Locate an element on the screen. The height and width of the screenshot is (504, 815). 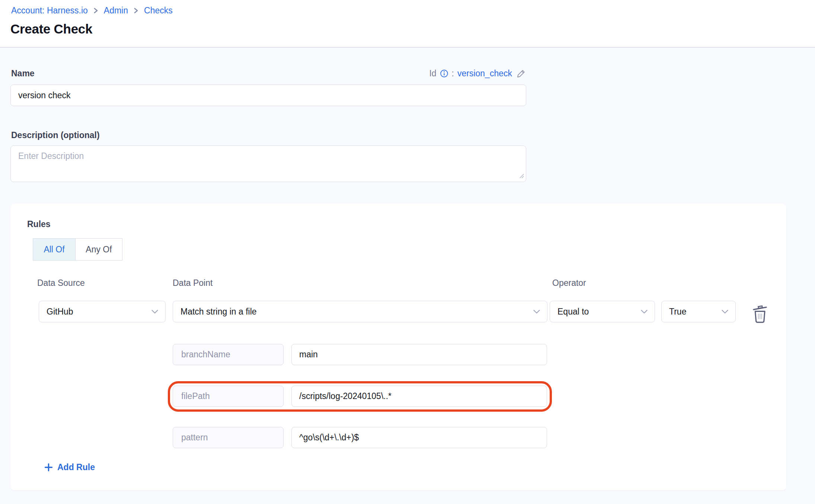
plus-icon is located at coordinates (48, 468).